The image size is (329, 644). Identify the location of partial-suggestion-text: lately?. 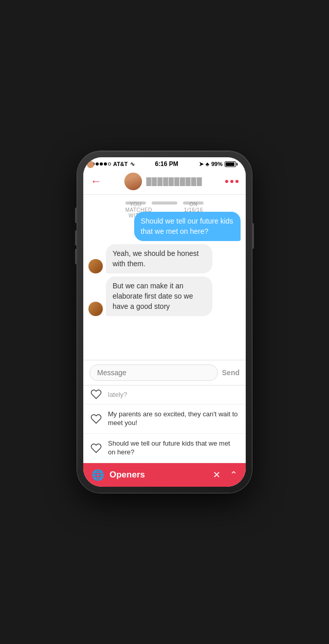
(118, 395).